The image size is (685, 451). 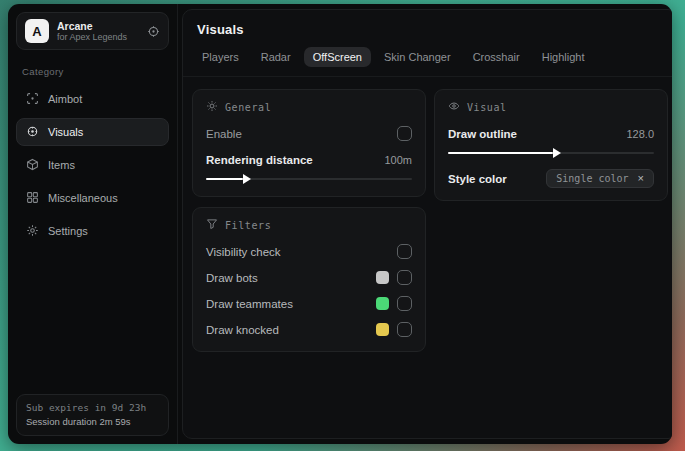 I want to click on sidebar-item-miscellaneous: Miscellaneous, so click(x=92, y=198).